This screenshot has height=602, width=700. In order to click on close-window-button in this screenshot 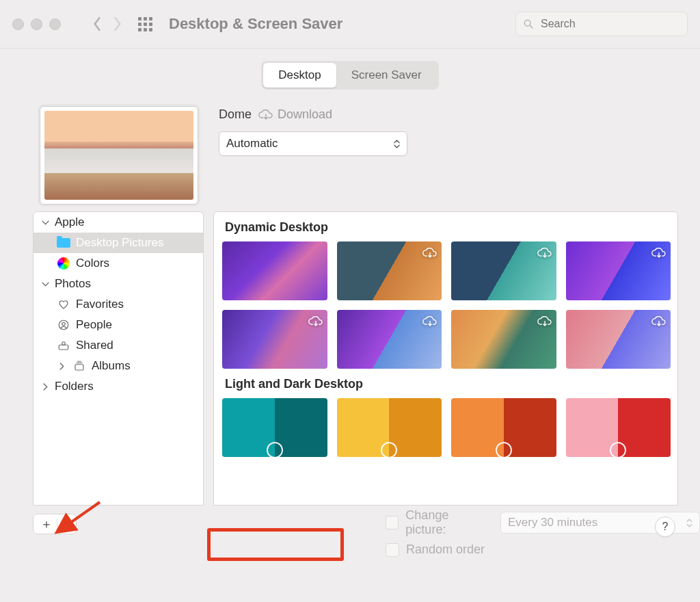, I will do `click(18, 25)`.